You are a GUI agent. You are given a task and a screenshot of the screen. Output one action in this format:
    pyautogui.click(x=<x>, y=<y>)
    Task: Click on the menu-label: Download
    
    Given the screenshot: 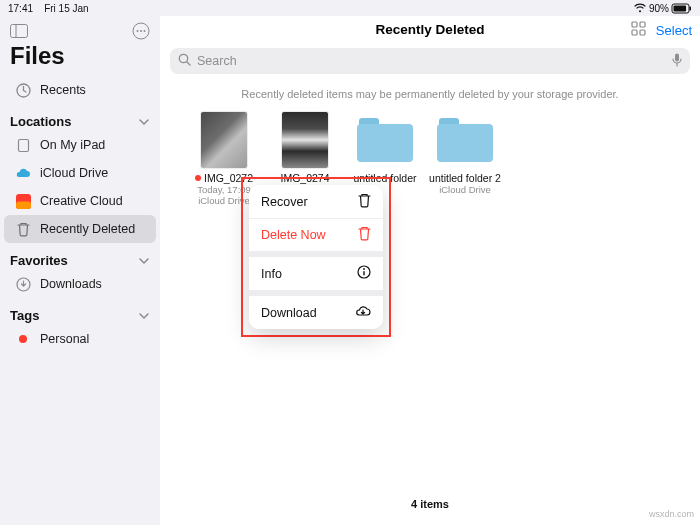 What is the action you would take?
    pyautogui.click(x=289, y=313)
    